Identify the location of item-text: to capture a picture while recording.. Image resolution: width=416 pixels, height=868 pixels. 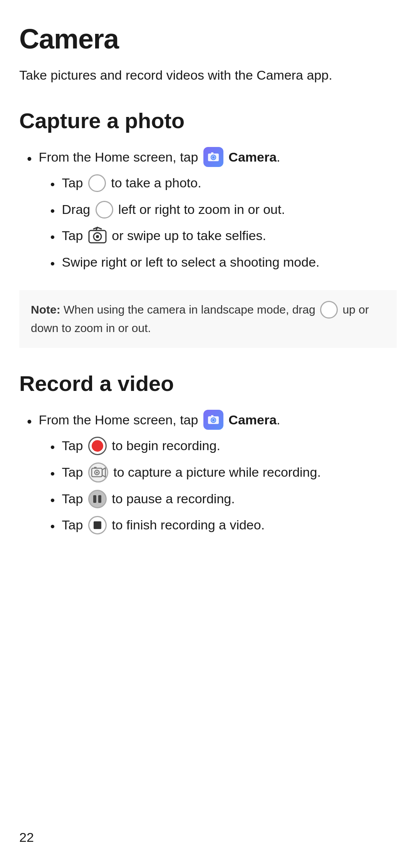
(217, 472).